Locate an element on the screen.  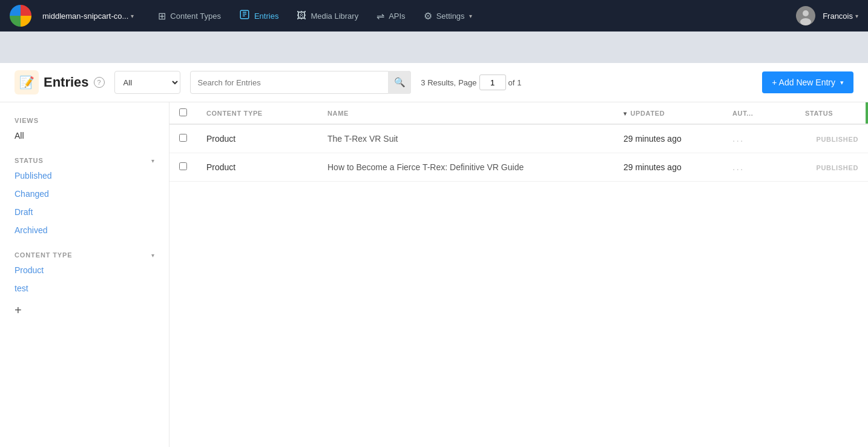
nav-apis: ⇌ APIs is located at coordinates (391, 16).